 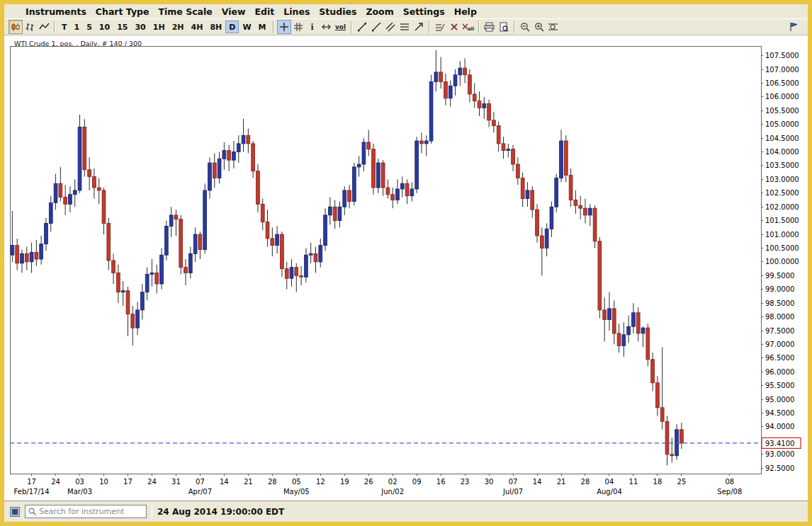 I want to click on zoom-out-button, so click(x=525, y=27).